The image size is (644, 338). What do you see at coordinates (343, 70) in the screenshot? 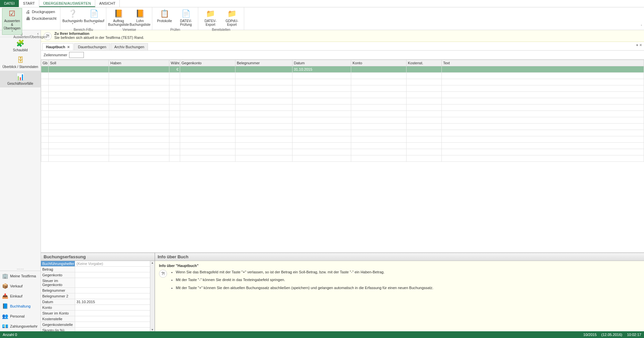
I see `table-row: €31.10.2015` at bounding box center [343, 70].